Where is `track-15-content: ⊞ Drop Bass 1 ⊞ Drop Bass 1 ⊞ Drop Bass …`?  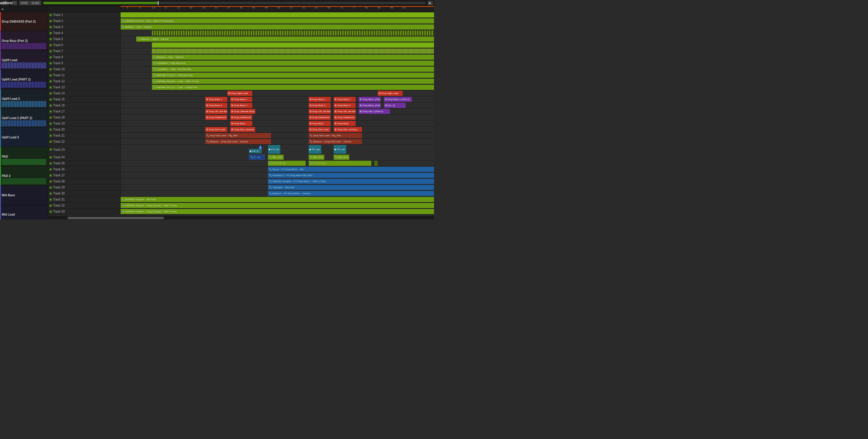 track-15-content: ⊞ Drop Bass 1 ⊞ Drop Bass 1 ⊞ Drop Bass … is located at coordinates (277, 99).